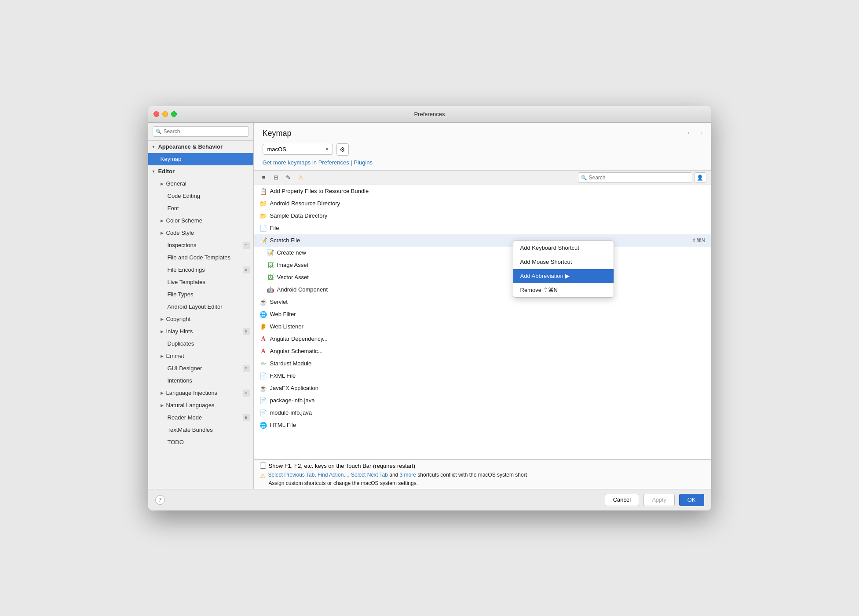 The width and height of the screenshot is (859, 616). I want to click on plugins-link: Plugins, so click(363, 163).